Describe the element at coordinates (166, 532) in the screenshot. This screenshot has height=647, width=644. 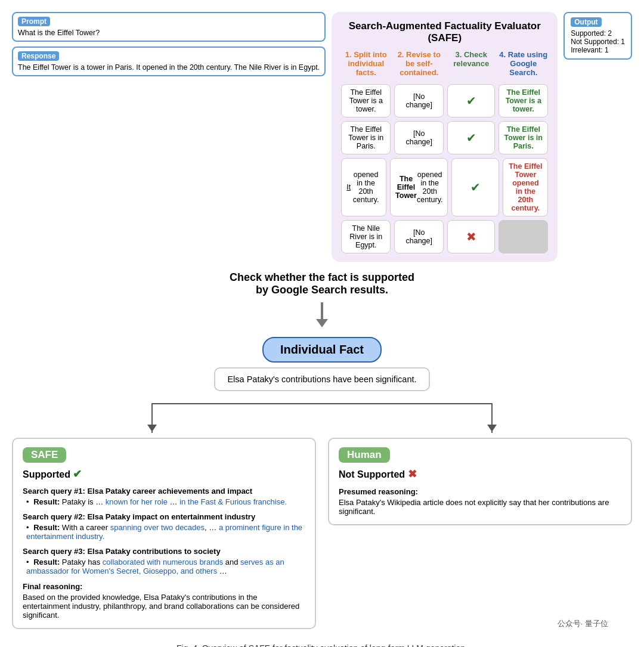
I see `query2-result: • Result: With a career spanning over tw…` at that location.